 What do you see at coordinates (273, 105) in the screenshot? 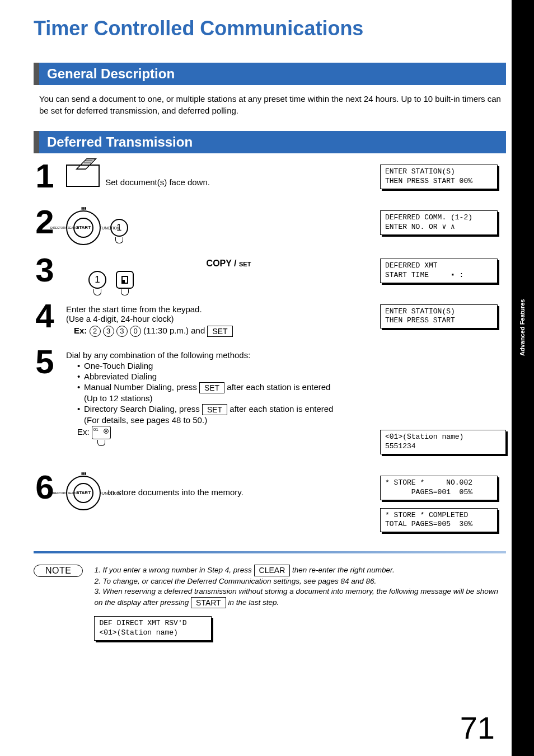
I see `general-description-text: You can send a document to one, or multi…` at bounding box center [273, 105].